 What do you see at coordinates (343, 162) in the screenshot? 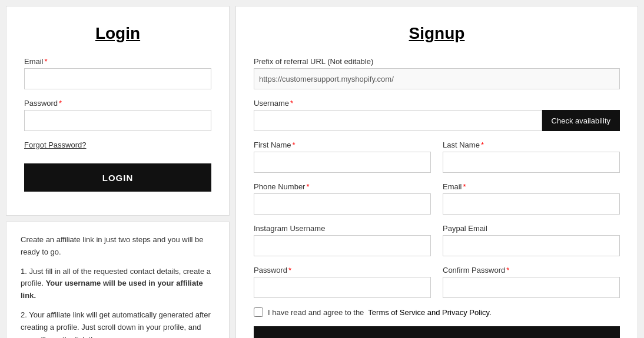
I see `first-name-input` at bounding box center [343, 162].